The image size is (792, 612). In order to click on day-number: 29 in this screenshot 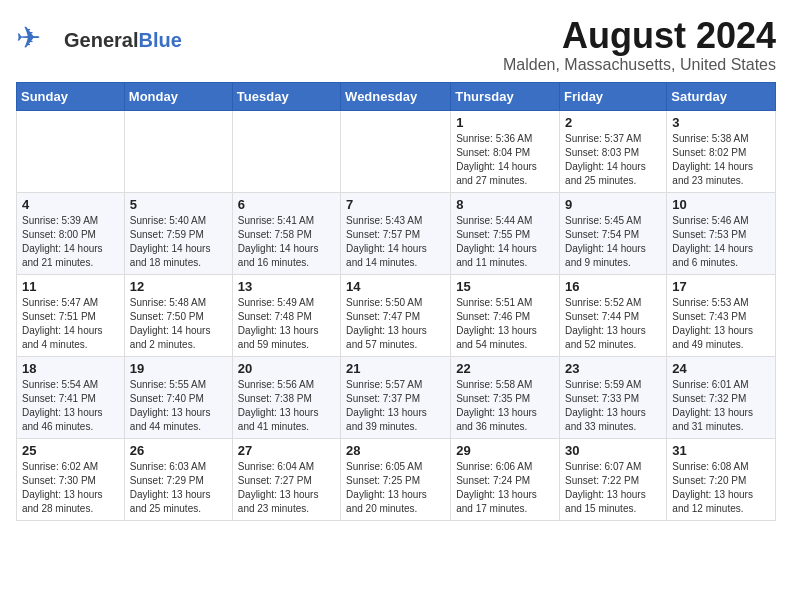, I will do `click(505, 450)`.